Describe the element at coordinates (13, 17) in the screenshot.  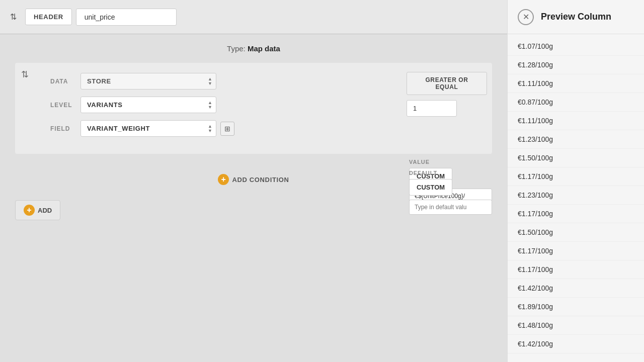
I see `sort-icon: ⇅` at that location.